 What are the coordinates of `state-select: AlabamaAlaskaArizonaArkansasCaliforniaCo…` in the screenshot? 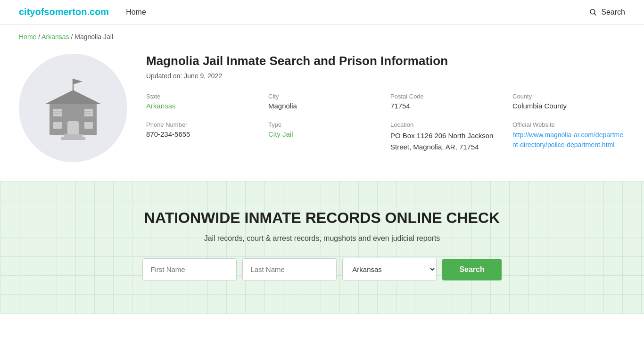 It's located at (389, 270).